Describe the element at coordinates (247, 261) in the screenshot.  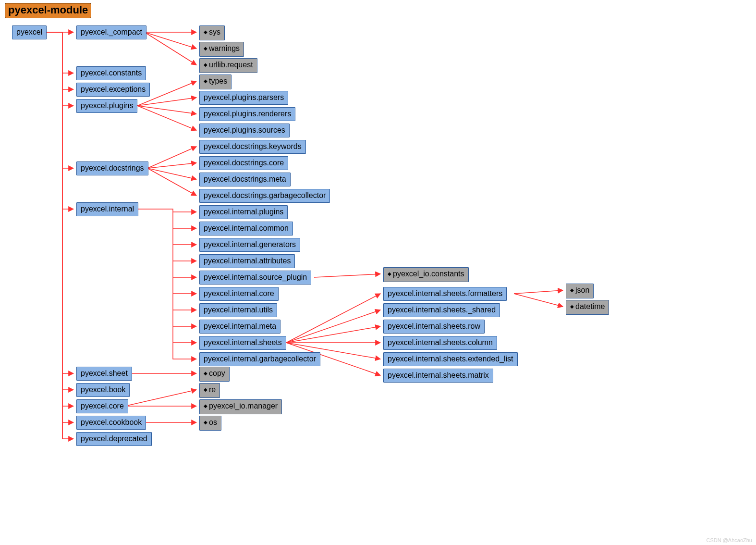
I see `node-int_attributes: pyexcel.internal.attributes` at that location.